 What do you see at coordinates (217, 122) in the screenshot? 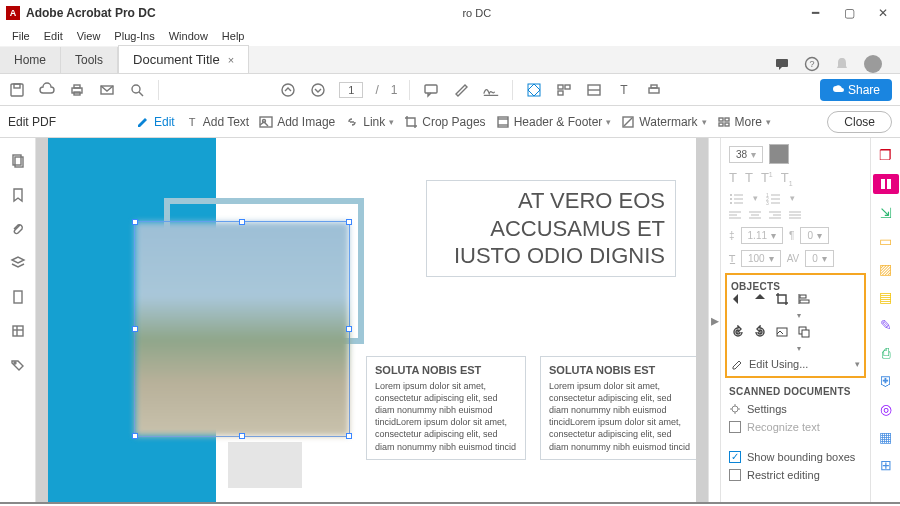
I see `add-text-button: T Add Text` at bounding box center [217, 122].